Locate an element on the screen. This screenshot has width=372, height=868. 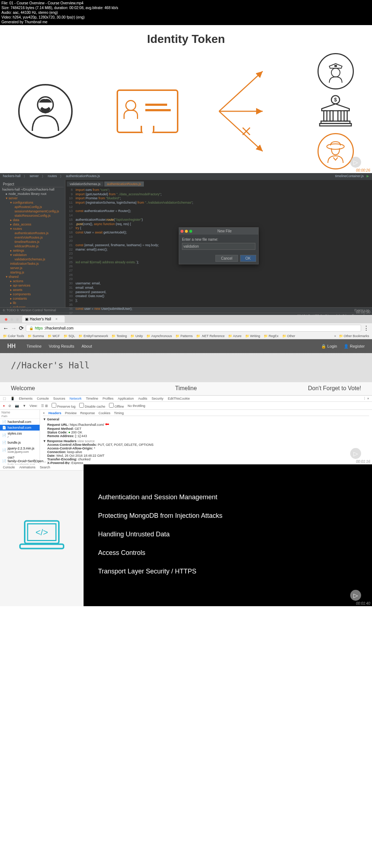
network-request: 📄jquery-2.2.3.min.jscode.jquery.com is located at coordinates (20, 450).